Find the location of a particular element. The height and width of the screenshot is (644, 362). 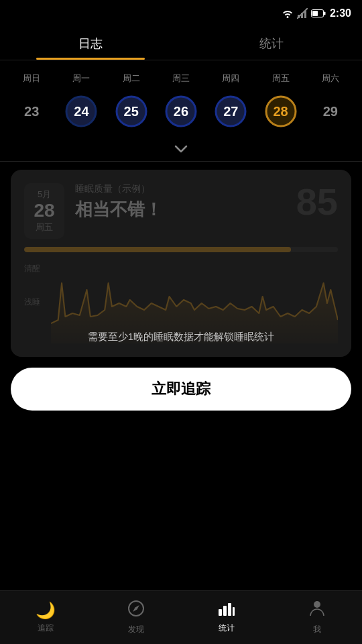

week-calendar: 周日 周一 周二 周三 周四 周五 周六 23 24 25 is located at coordinates (181, 99).